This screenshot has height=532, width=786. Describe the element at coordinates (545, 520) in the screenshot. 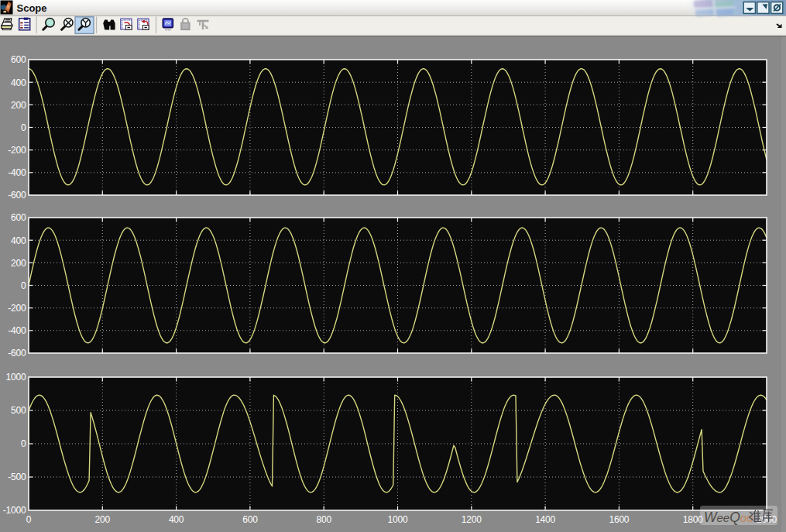

I see `svg-text: 1400` at that location.